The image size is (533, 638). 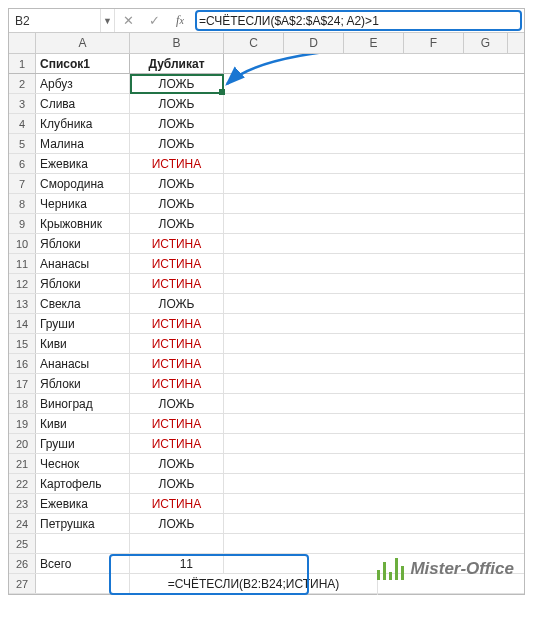 What do you see at coordinates (83, 224) in the screenshot?
I see `cell-A: Крыжовник` at bounding box center [83, 224].